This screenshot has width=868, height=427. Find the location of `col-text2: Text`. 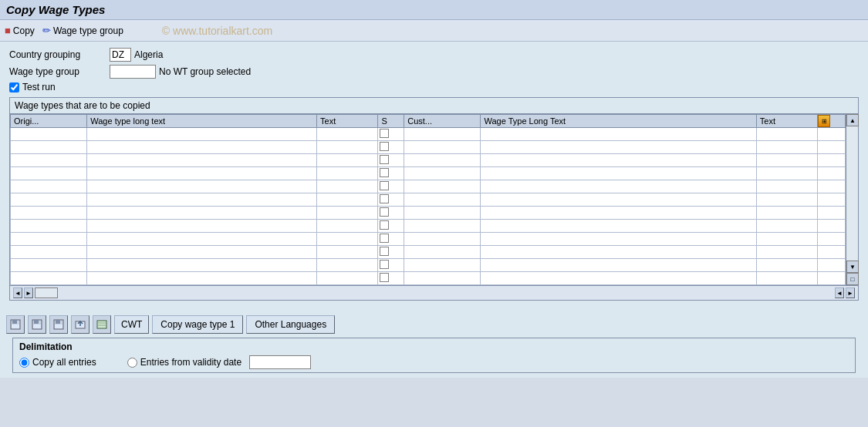

col-text2: Text is located at coordinates (787, 122).